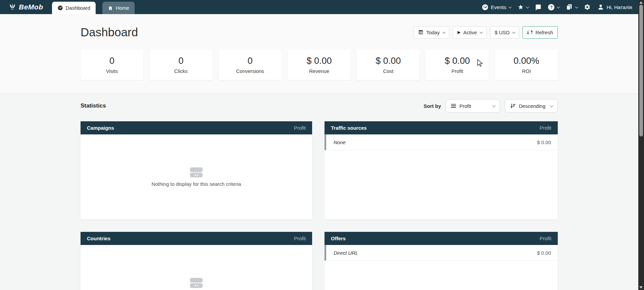  What do you see at coordinates (388, 71) in the screenshot?
I see `stat-label: Cost` at bounding box center [388, 71].